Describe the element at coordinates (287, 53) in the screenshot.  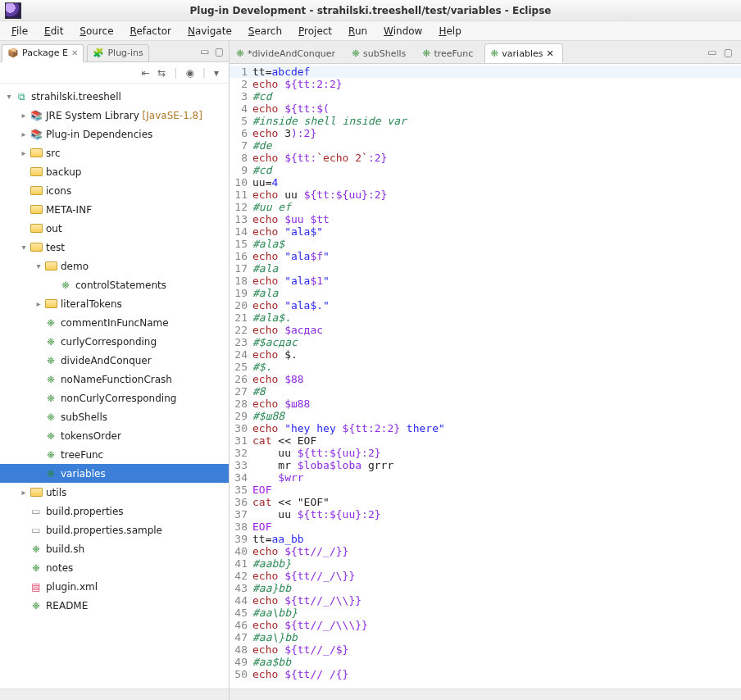
I see `editor-tab-divideandconquer: ❈*divideAndConquer` at that location.